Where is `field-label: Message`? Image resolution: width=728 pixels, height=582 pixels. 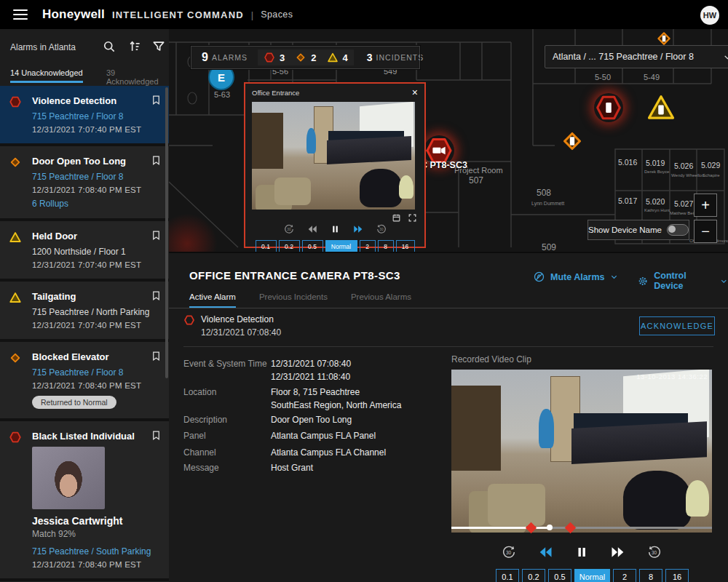 field-label: Message is located at coordinates (226, 468).